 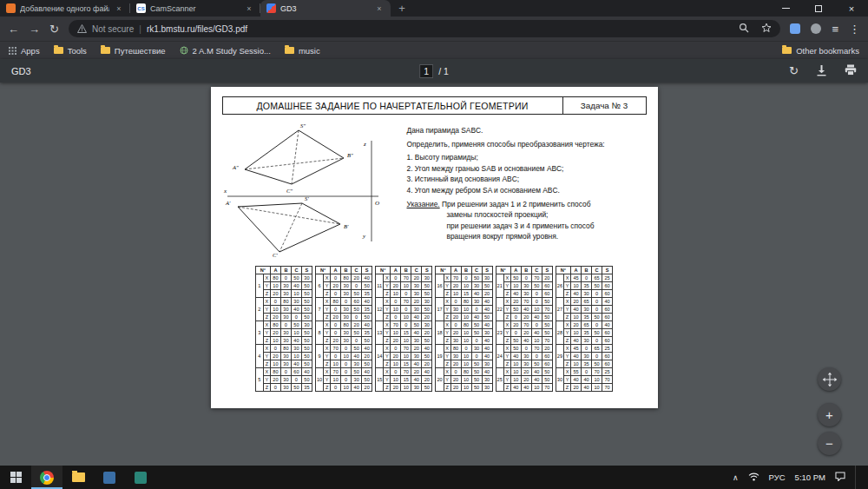 I want to click on bookmark-study-session: 2 A.M Study Sessio..., so click(x=226, y=50).